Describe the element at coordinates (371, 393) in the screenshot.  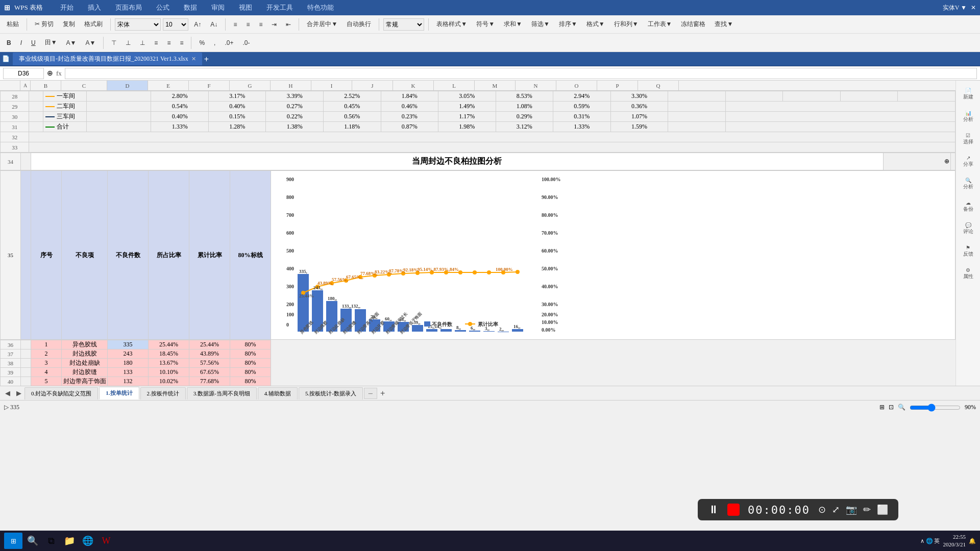
I see `sheet-tab-more: ···` at that location.